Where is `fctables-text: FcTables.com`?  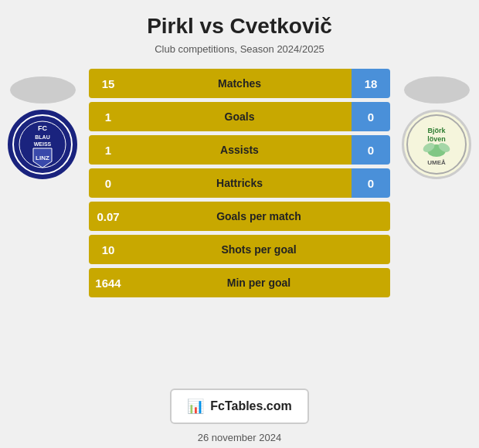 fctables-text: FcTables.com is located at coordinates (251, 406).